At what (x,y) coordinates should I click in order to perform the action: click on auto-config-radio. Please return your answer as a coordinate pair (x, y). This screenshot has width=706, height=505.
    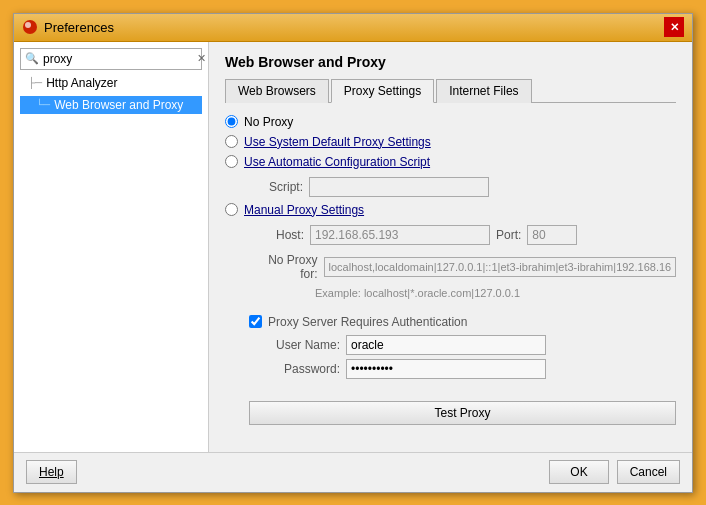
    Looking at the image, I should click on (232, 162).